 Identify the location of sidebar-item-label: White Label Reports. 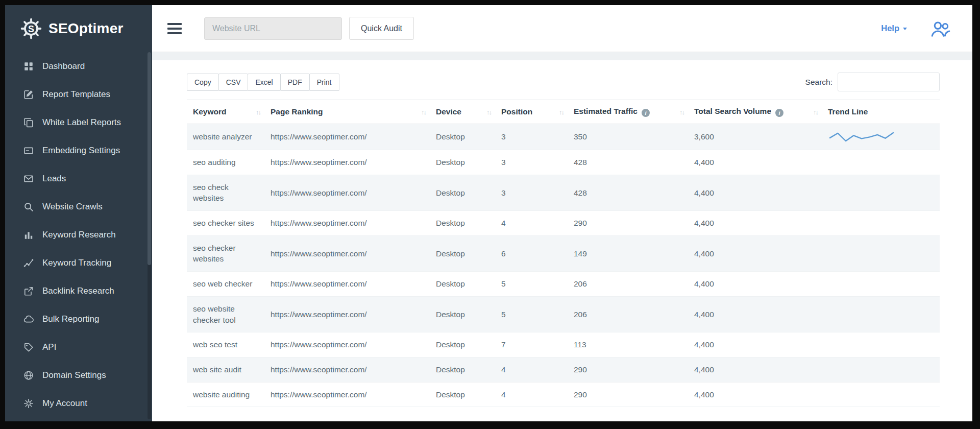
(82, 123).